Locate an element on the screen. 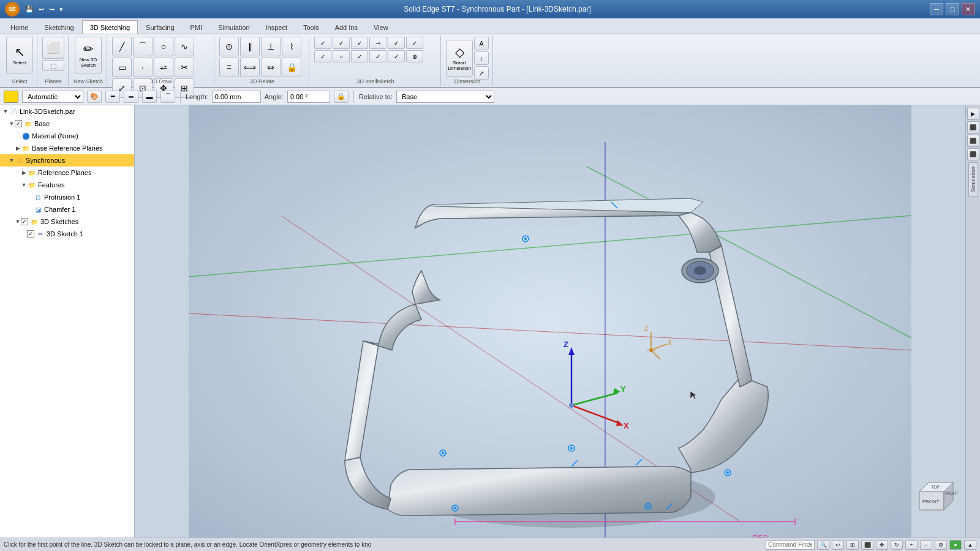 This screenshot has height=551, width=980. is-btn11: ✓ is located at coordinates (396, 56).